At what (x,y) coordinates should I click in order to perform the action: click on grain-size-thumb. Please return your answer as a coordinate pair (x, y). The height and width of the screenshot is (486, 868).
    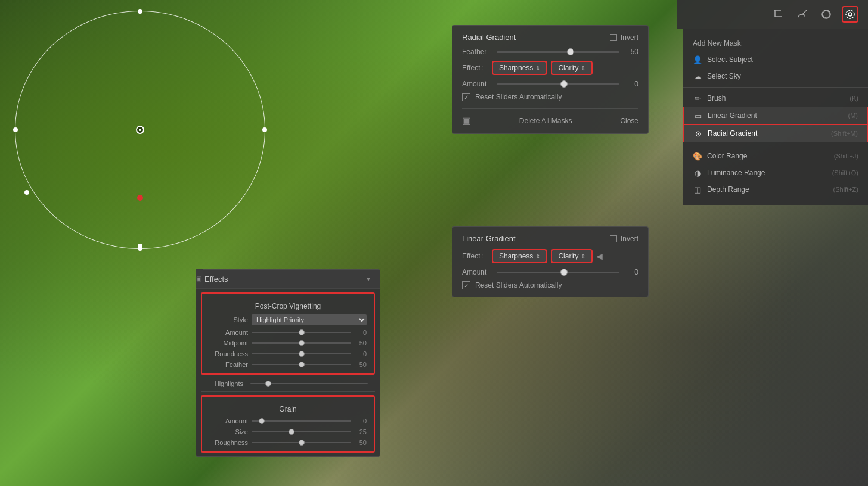
    Looking at the image, I should click on (292, 432).